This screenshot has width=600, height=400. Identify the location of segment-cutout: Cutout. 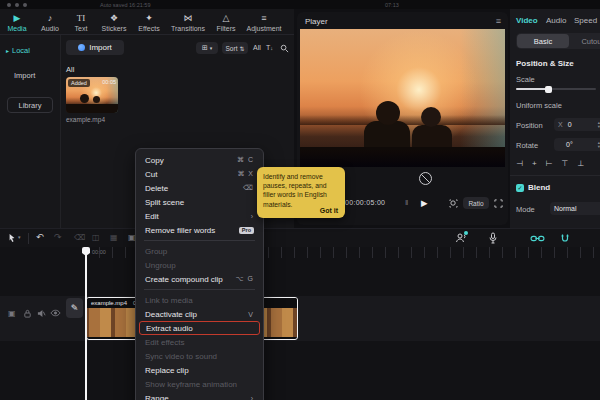
(584, 42).